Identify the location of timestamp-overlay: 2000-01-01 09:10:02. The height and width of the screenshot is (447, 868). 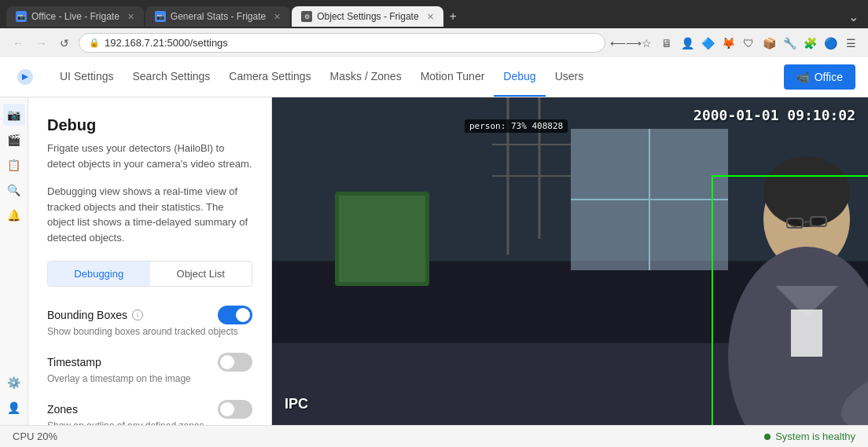
(774, 115).